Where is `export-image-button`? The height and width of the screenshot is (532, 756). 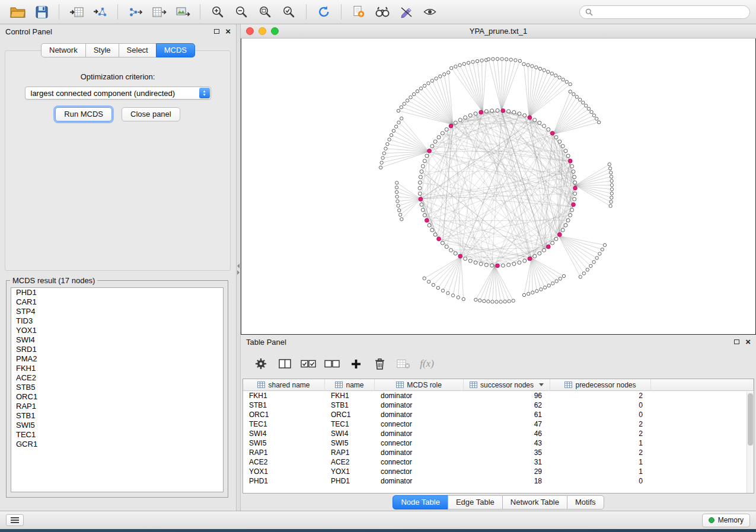 export-image-button is located at coordinates (183, 12).